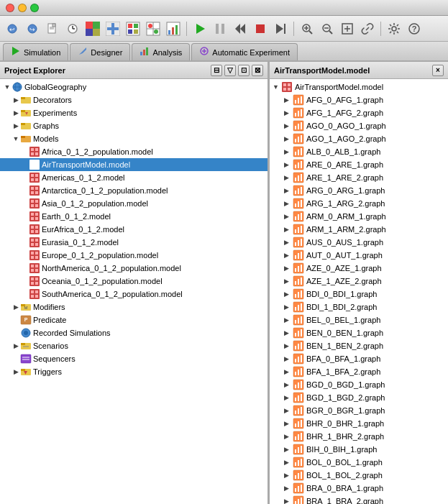 The height and width of the screenshot is (504, 448). Describe the element at coordinates (359, 152) in the screenshot. I see `right-tree-item-alb0-alb1: ▶ ALB_0_ALB_1.graph` at that location.